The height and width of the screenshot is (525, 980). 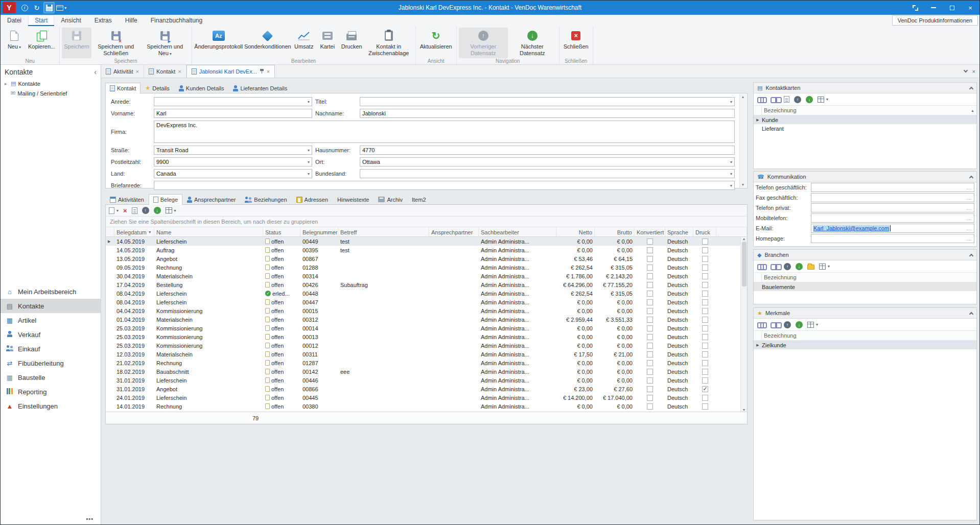 What do you see at coordinates (865, 314) in the screenshot?
I see `merkmale-header: ★ Merkmale` at bounding box center [865, 314].